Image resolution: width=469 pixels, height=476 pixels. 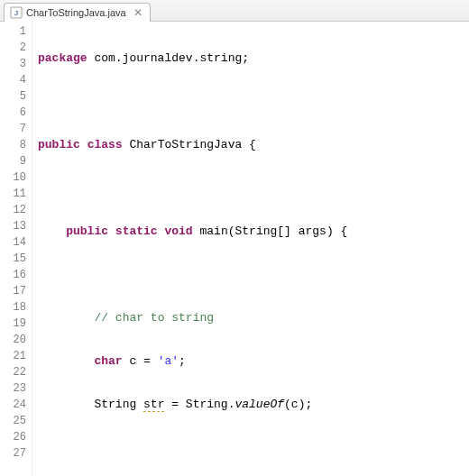 What do you see at coordinates (16, 64) in the screenshot?
I see `line-number: 3` at bounding box center [16, 64].